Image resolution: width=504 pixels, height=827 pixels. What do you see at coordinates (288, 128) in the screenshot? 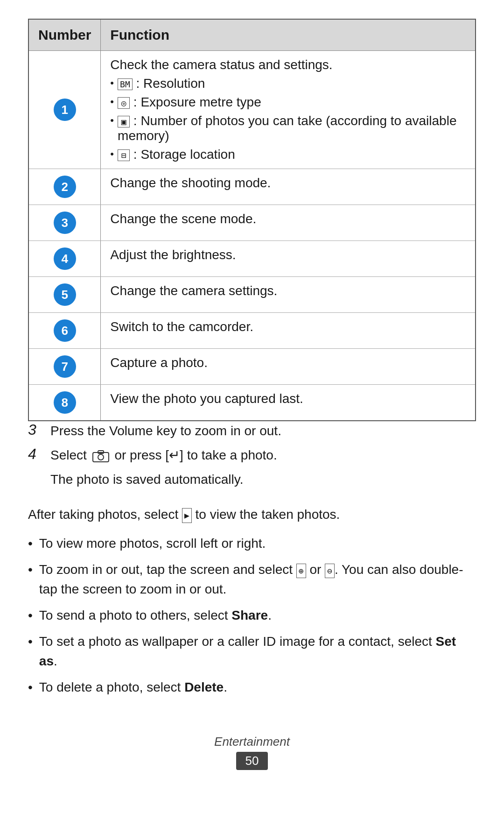
I see `list-item: • ▣ : Number of photos you can take (acc…` at bounding box center [288, 128].